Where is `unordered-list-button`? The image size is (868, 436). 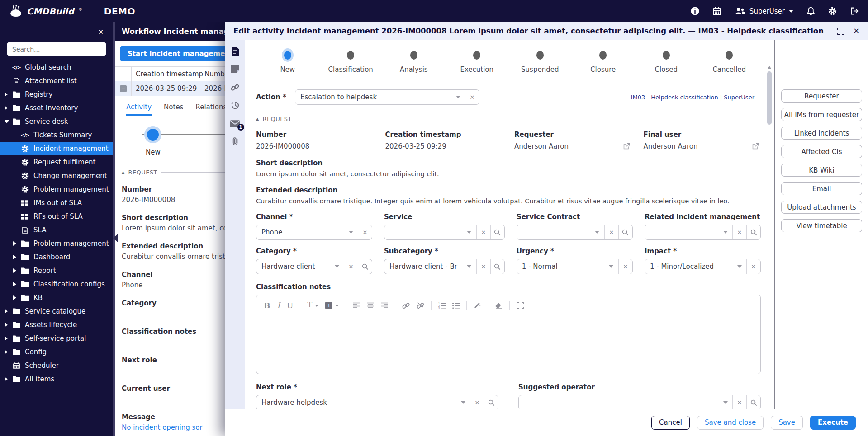
unordered-list-button is located at coordinates (456, 305).